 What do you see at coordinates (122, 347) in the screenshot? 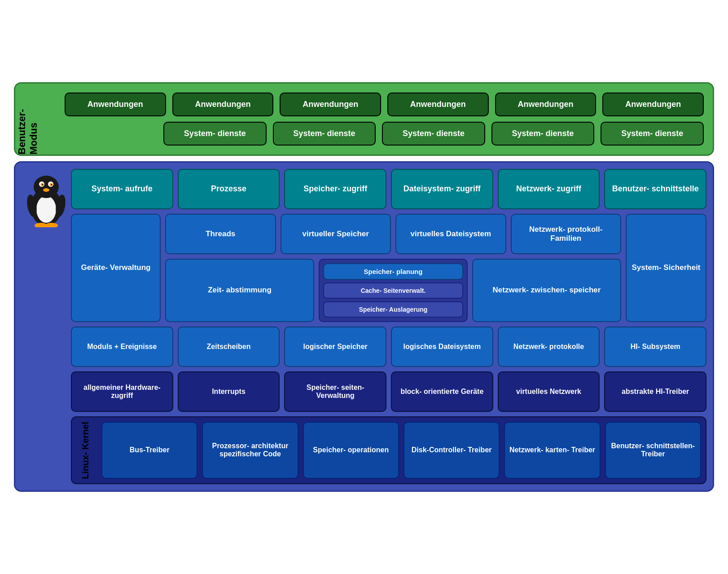
I see `moduls-ereignisse-box: Moduls + Ereignisse` at bounding box center [122, 347].